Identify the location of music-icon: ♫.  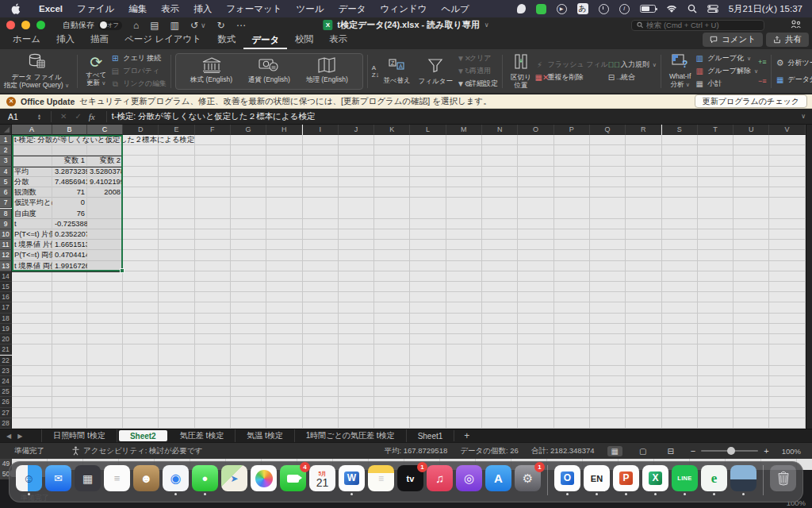
(439, 478).